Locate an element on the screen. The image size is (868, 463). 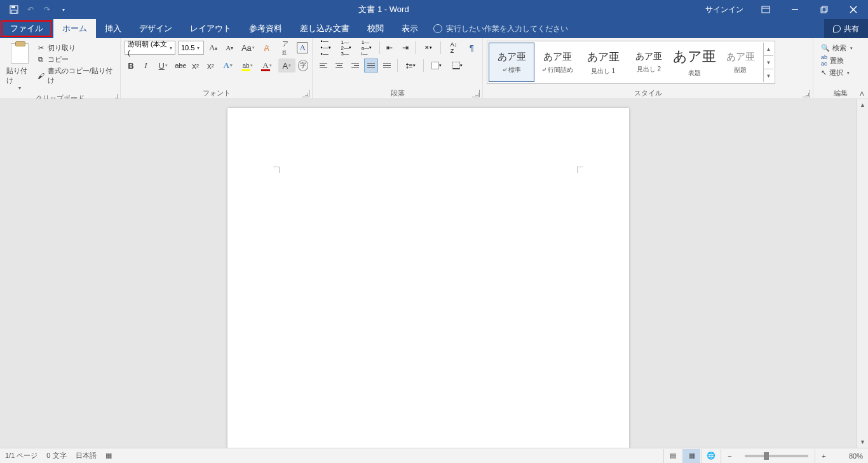
chevron-down-icon: ▾ is located at coordinates (198, 48).